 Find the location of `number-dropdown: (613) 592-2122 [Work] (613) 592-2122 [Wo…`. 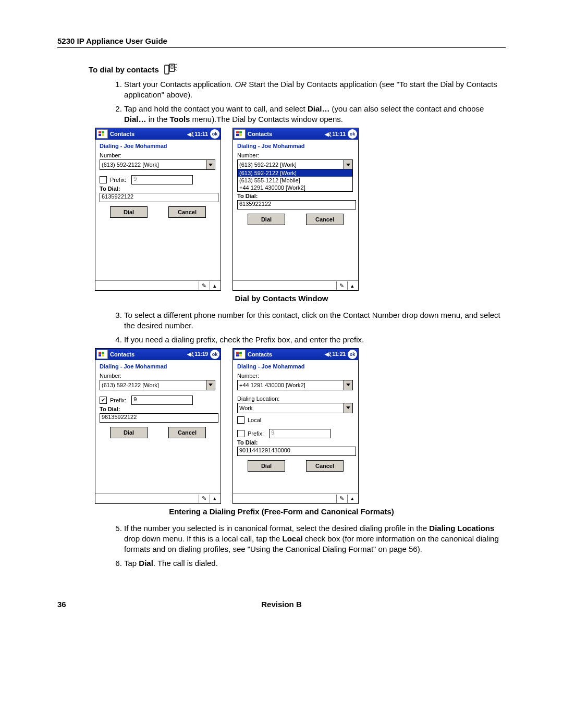

number-dropdown: (613) 592-2122 [Work] (613) 592-2122 [Wo… is located at coordinates (295, 165).